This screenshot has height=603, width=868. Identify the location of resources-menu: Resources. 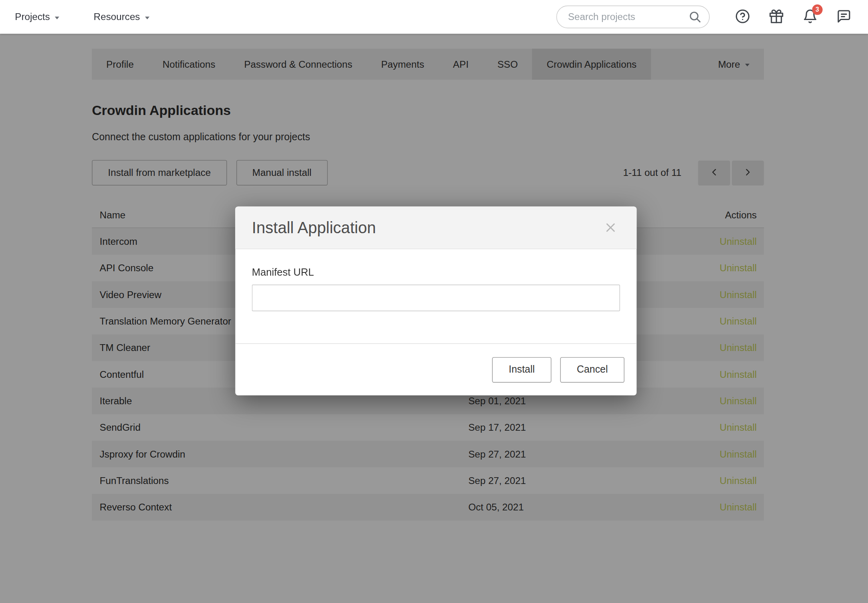
(122, 17).